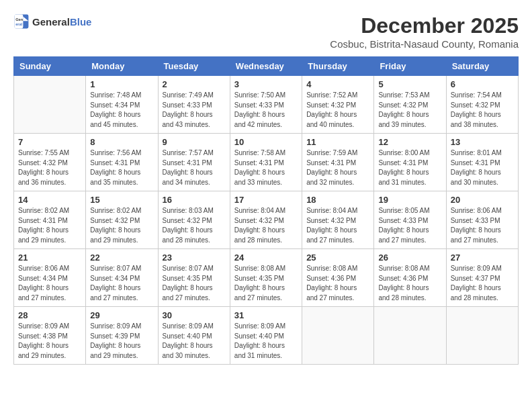  What do you see at coordinates (266, 220) in the screenshot?
I see `calendar-cell: 17Sunrise: 8:04 AM Sunset: 4:32 PM Dayli…` at bounding box center [266, 220].